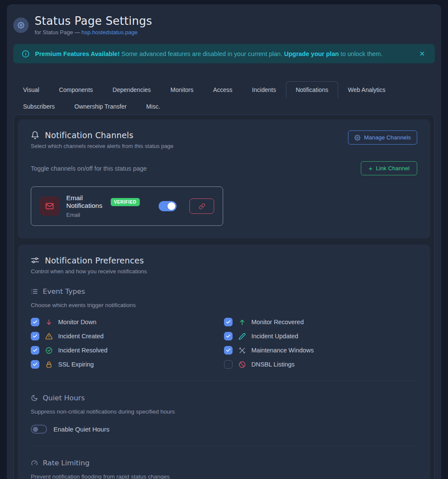 The width and height of the screenshot is (448, 479). Describe the element at coordinates (103, 215) in the screenshot. I see `channel-type: Email` at that location.